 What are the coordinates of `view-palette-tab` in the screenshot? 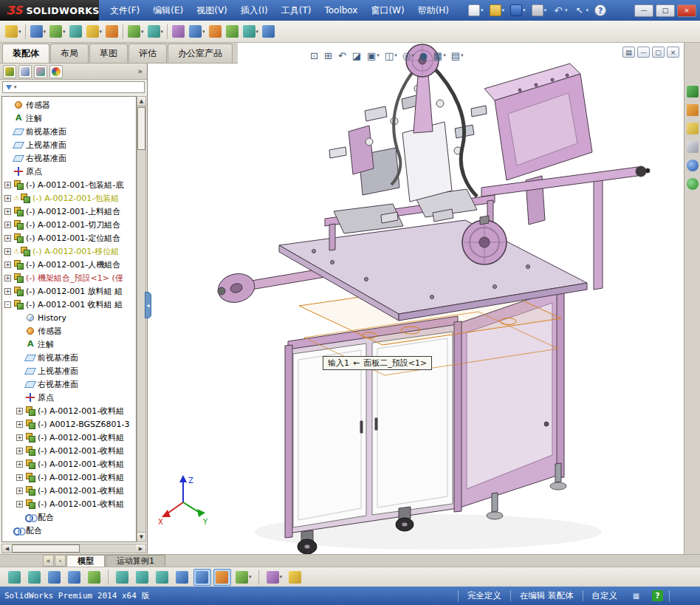 It's located at (693, 147).